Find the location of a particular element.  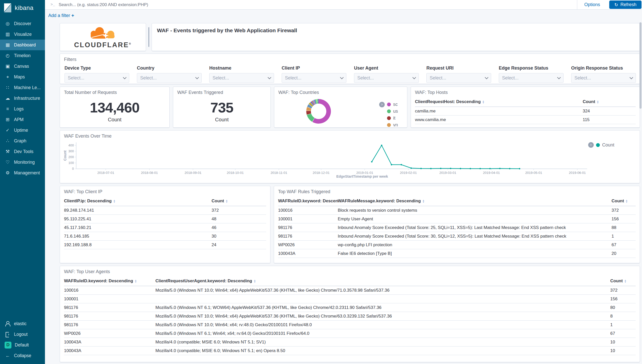

vertical-scrollbar is located at coordinates (640, 65).